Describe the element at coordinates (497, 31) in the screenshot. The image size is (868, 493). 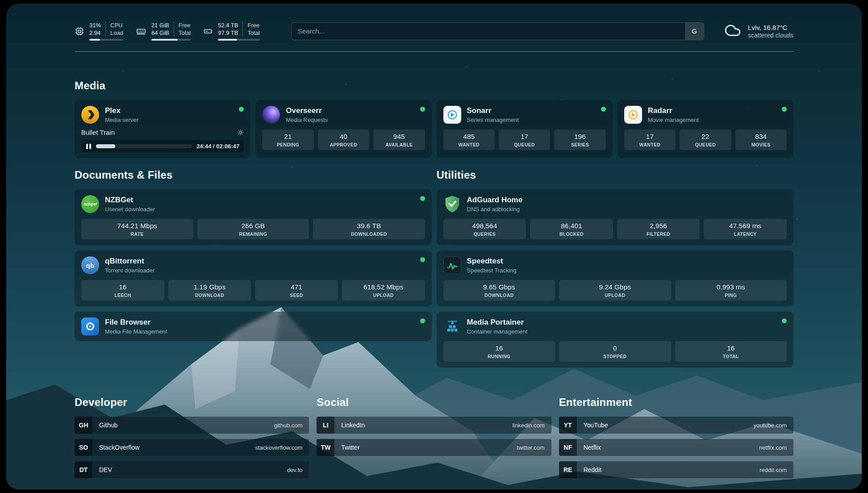
I see `search-bar: G` at that location.